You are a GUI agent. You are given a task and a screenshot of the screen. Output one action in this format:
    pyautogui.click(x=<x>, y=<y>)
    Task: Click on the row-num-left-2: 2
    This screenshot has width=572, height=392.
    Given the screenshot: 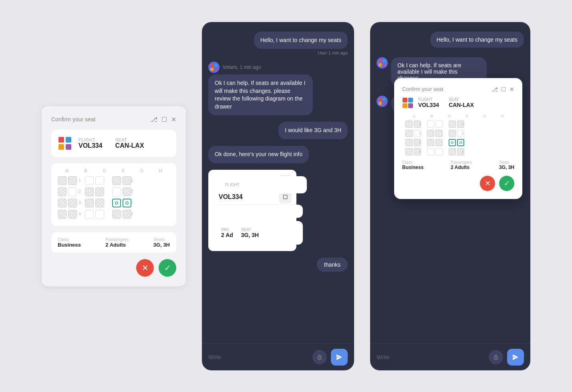 What is the action you would take?
    pyautogui.click(x=80, y=191)
    